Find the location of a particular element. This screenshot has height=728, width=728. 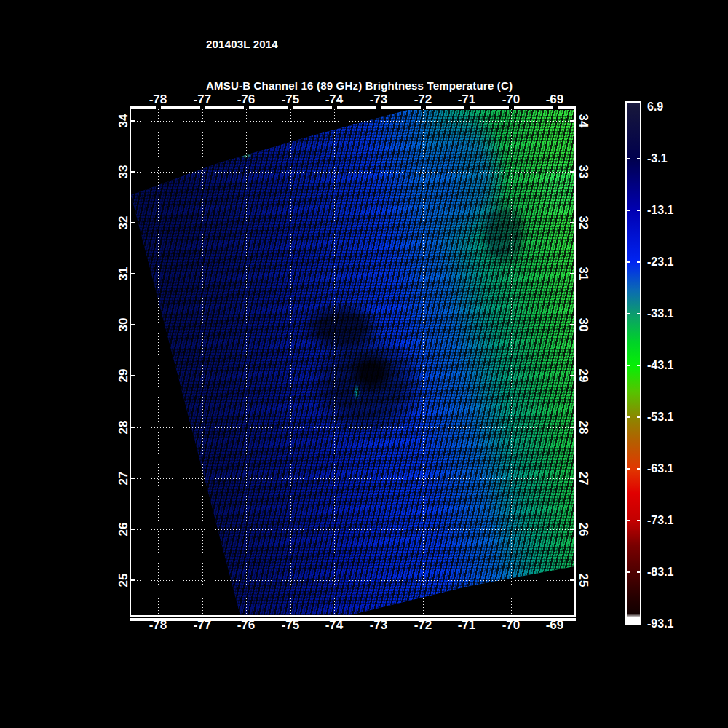

lon-tick-label-top: -77 is located at coordinates (202, 100).